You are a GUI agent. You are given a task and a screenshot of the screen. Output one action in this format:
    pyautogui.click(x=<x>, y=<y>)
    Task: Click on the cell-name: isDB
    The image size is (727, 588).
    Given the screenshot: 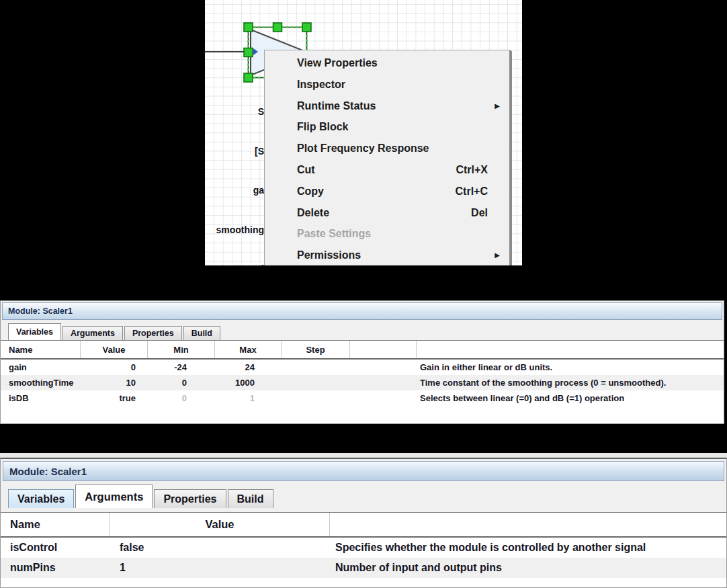 What is the action you would take?
    pyautogui.click(x=40, y=398)
    